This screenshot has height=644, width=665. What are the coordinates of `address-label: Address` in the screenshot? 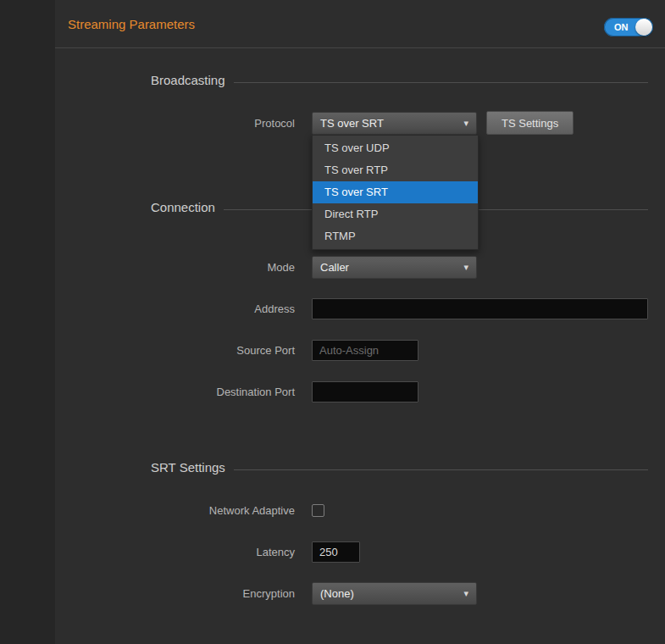 It's located at (175, 308).